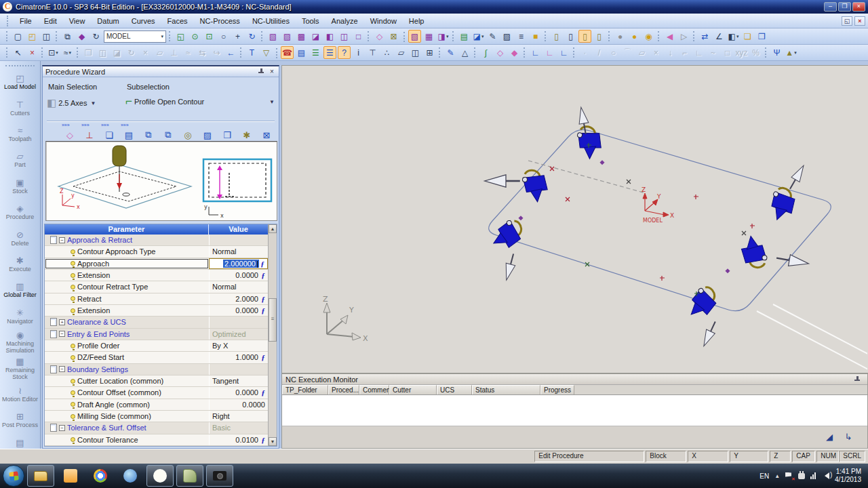 Image resolution: width=868 pixels, height=488 pixels. What do you see at coordinates (564, 53) in the screenshot?
I see `axes-scale-icon: ∟` at bounding box center [564, 53].